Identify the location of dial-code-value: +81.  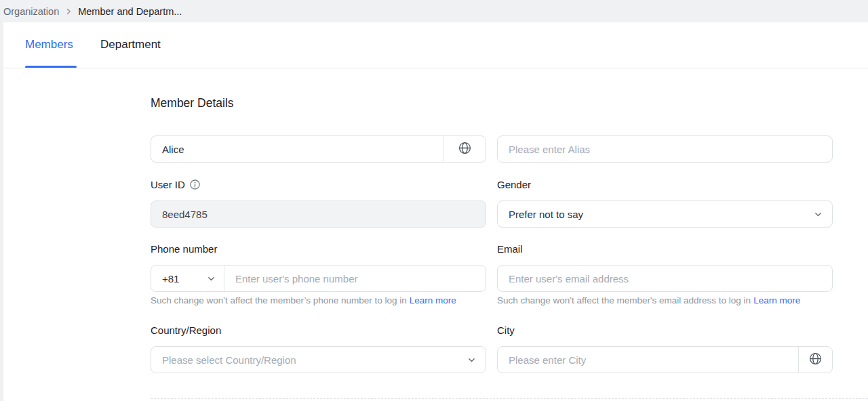
(165, 279).